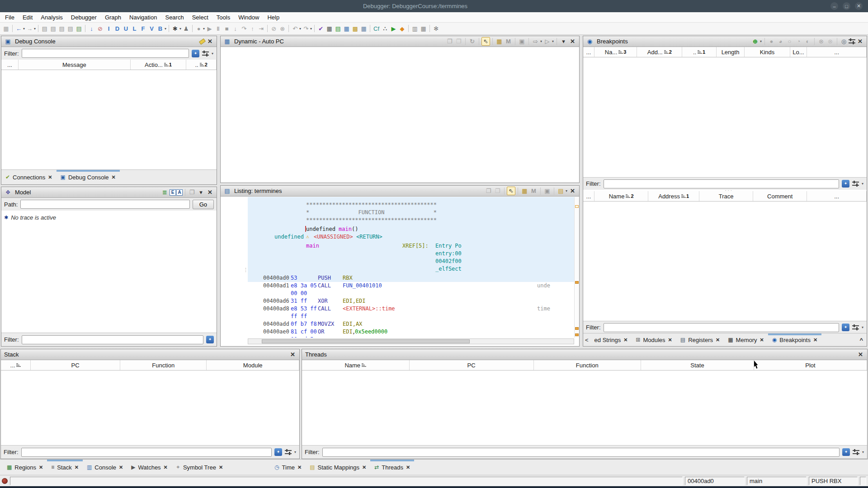 The image size is (868, 488). What do you see at coordinates (497, 191) in the screenshot?
I see `paste-icon: ❐` at bounding box center [497, 191].